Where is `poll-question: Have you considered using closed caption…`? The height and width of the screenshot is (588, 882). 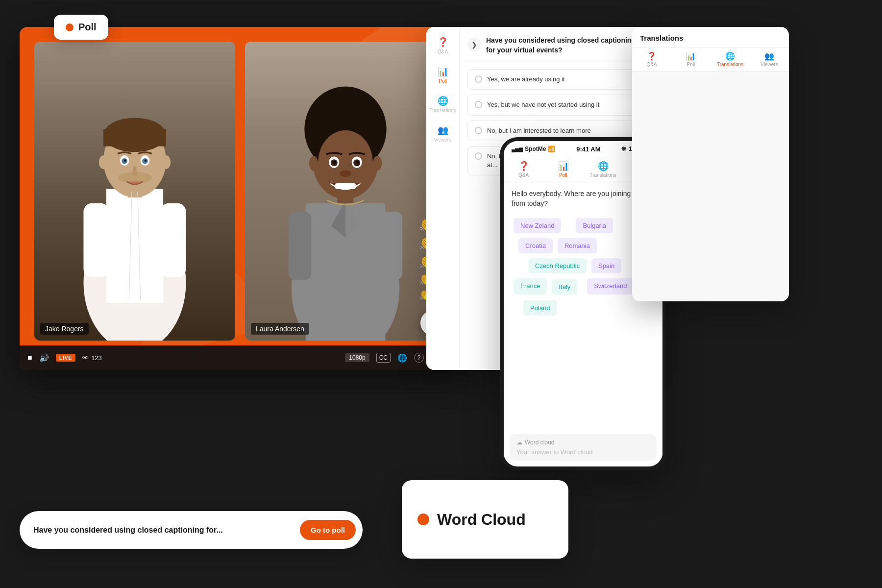
poll-question: Have you considered using closed caption… is located at coordinates (563, 45).